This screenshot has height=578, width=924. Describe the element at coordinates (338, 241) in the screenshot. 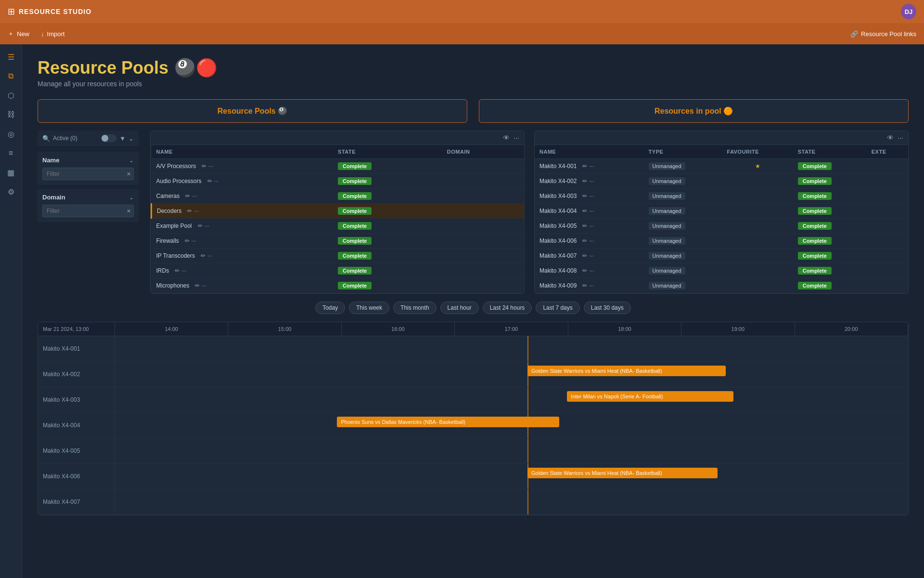

I see `table-row: Firewalls ✏ ··· Complete` at that location.